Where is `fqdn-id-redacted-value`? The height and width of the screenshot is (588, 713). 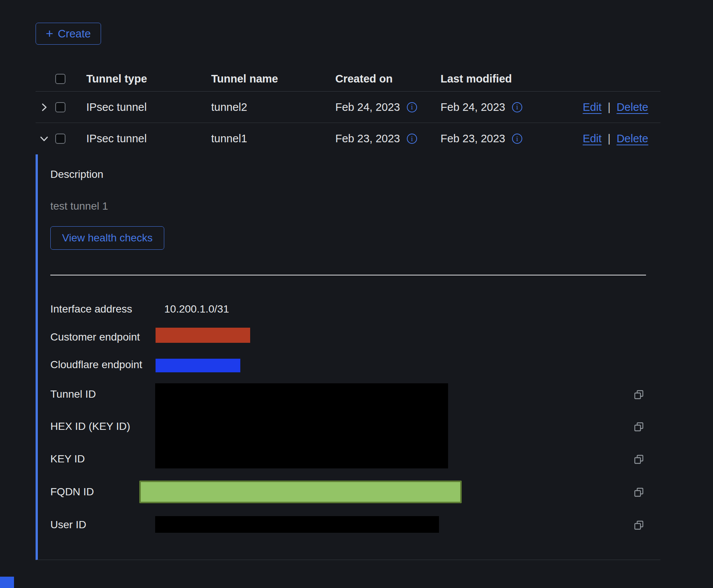 fqdn-id-redacted-value is located at coordinates (300, 492).